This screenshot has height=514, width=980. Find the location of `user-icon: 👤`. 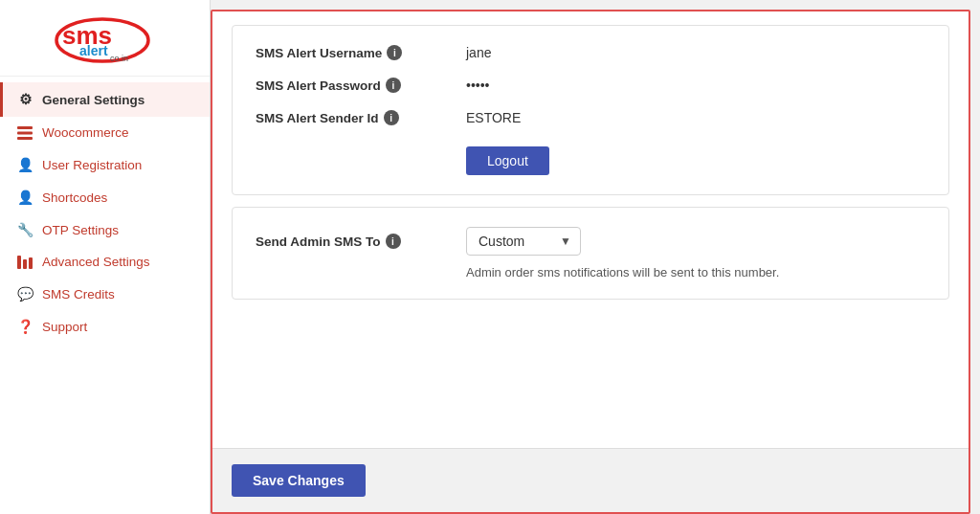

user-icon: 👤 is located at coordinates (25, 165).